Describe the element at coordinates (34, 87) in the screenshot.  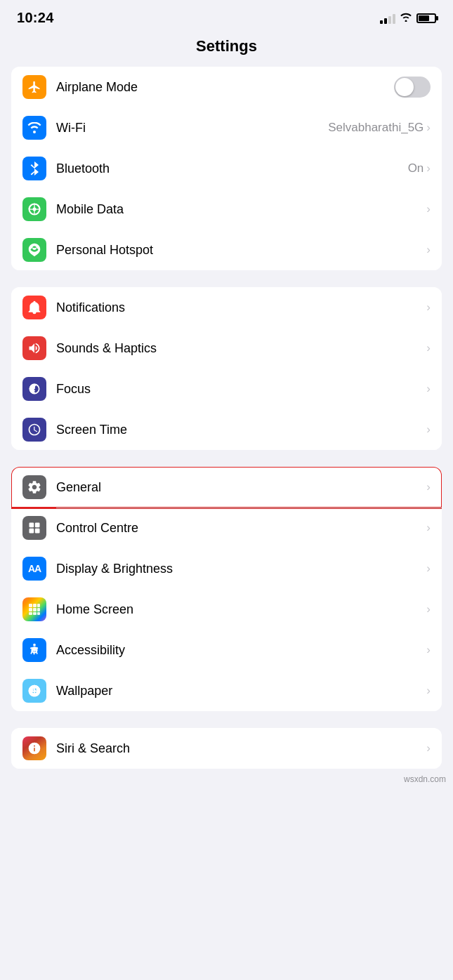
I see `airplane-mode-icon` at that location.